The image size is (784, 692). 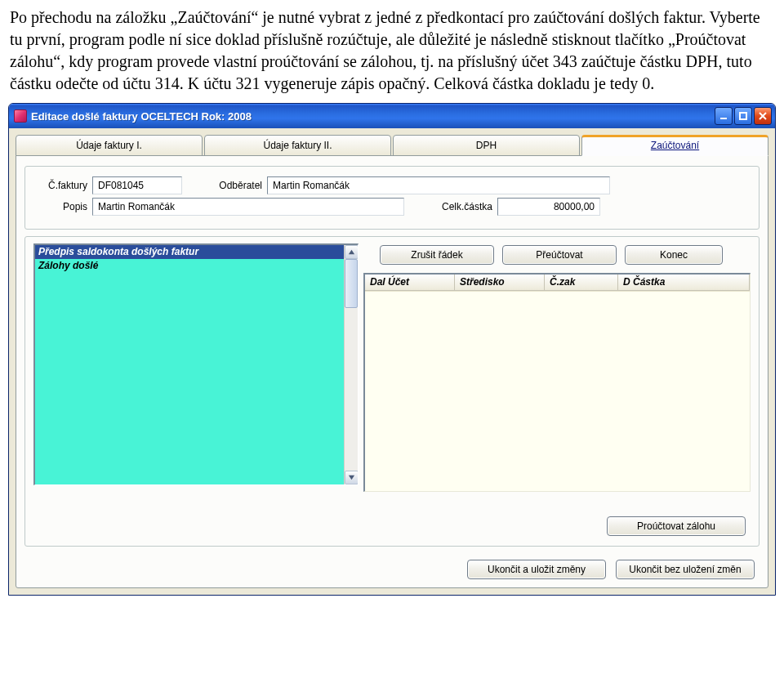 I want to click on field-popis: Martin Romančák, so click(x=248, y=207).